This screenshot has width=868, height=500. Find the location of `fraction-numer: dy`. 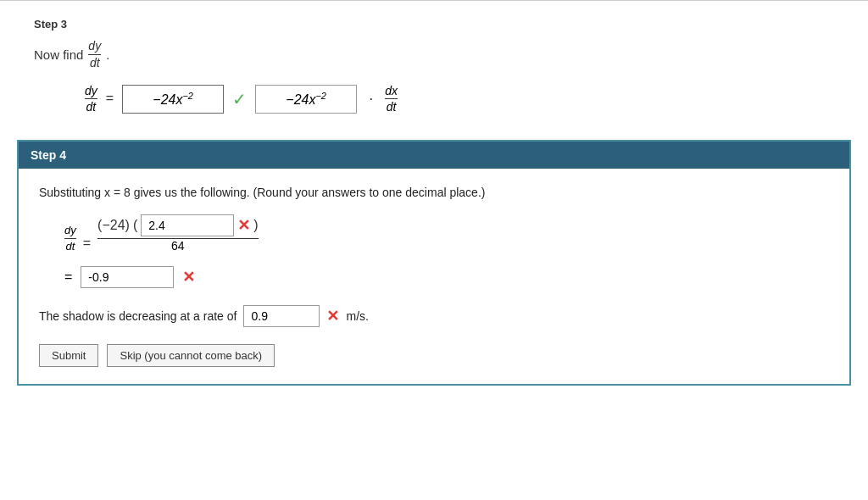

fraction-numer: dy is located at coordinates (95, 47).